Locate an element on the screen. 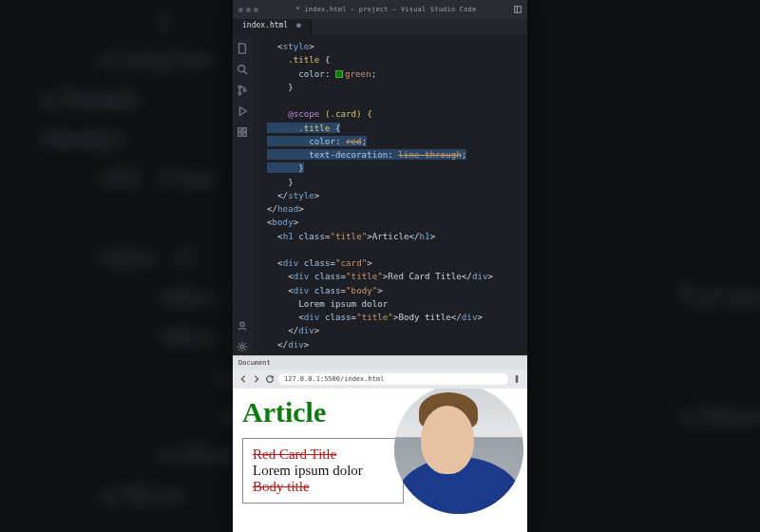 The image size is (760, 532). rendered-page: Article Red Card Title Lorem ipsum dolor… is located at coordinates (380, 460).